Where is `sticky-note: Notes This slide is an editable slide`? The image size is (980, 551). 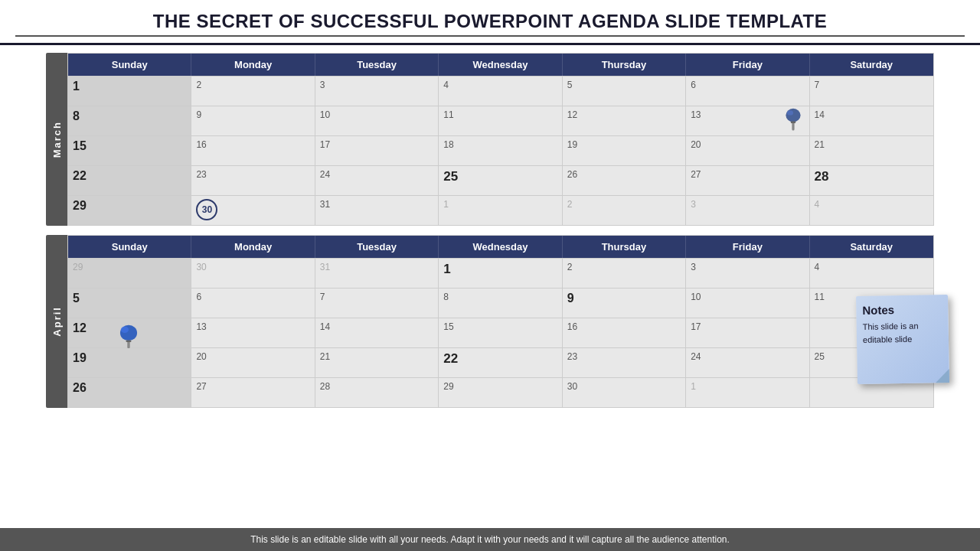 sticky-note: Notes This slide is an editable slide is located at coordinates (903, 340).